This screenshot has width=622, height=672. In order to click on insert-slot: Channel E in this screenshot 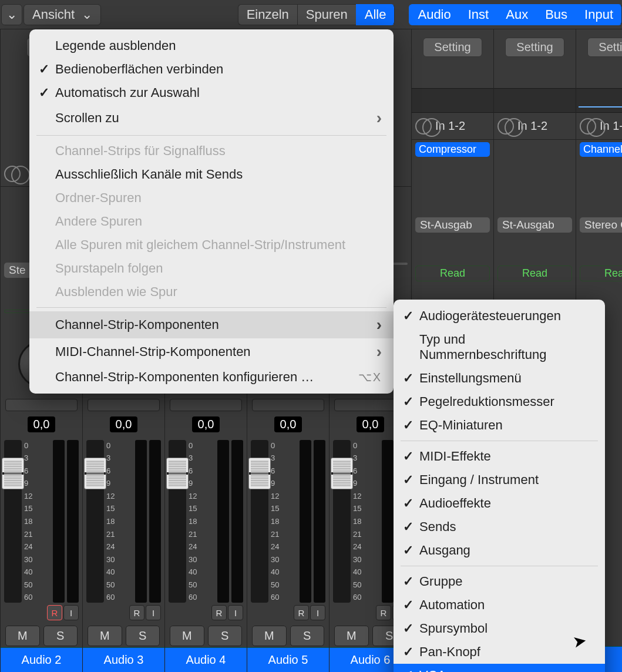, I will do `click(601, 149)`.